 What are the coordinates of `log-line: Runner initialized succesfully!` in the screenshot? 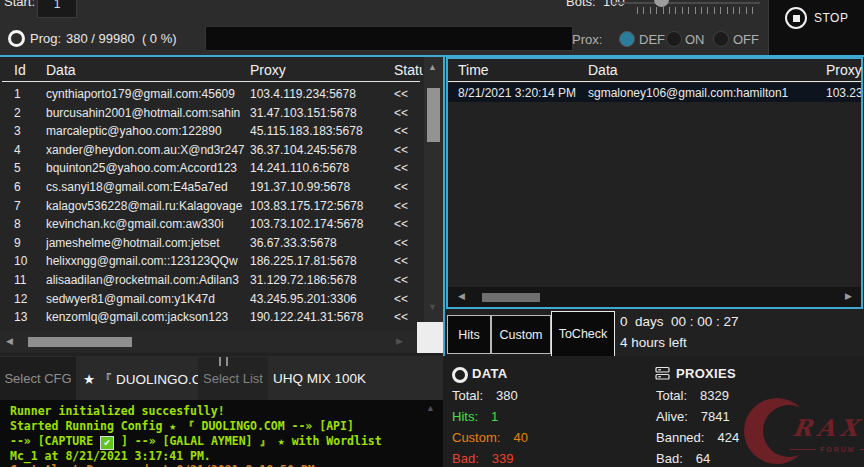 It's located at (118, 411).